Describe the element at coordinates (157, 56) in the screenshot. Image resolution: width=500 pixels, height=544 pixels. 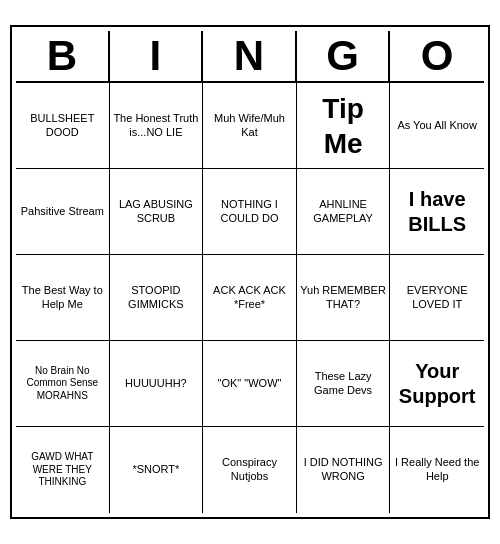
I see `header-letter: I` at that location.